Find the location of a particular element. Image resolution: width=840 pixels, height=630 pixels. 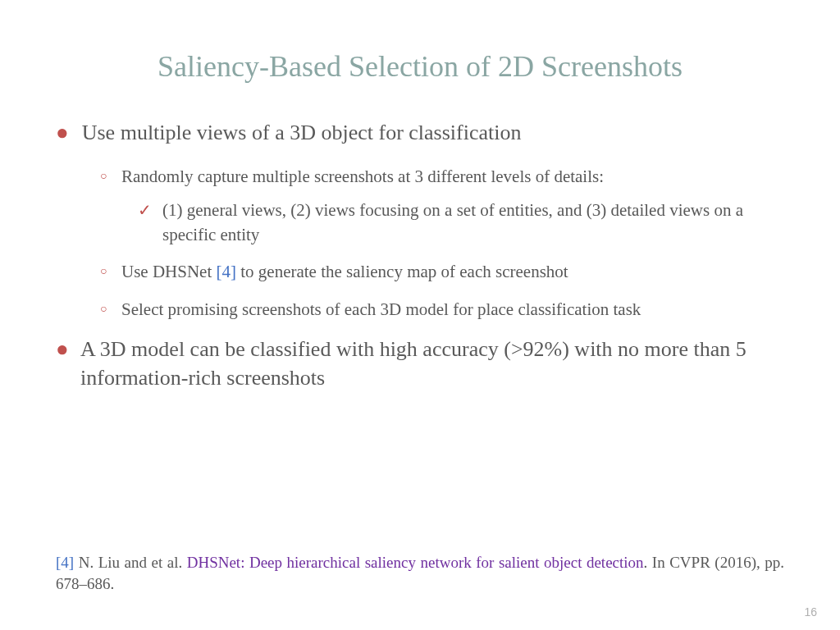

bullet-text: (1) general views, (2) views focusing on… is located at coordinates (473, 223).